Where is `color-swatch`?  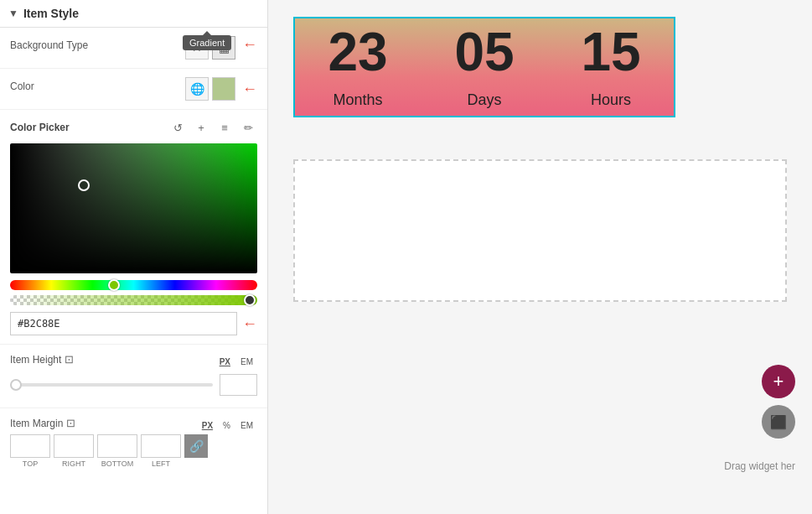
color-swatch is located at coordinates (224, 89).